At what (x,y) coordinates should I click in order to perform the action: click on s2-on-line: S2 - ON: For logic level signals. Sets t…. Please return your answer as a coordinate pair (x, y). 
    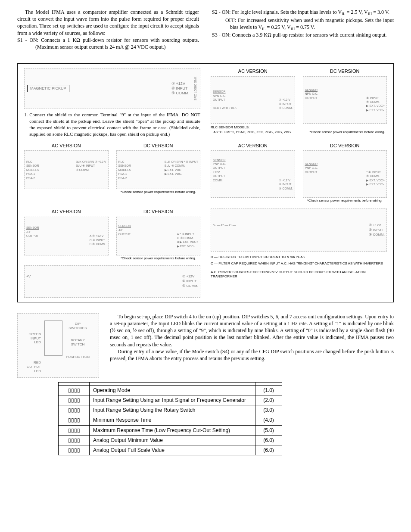
    Looking at the image, I should click on (303, 13).